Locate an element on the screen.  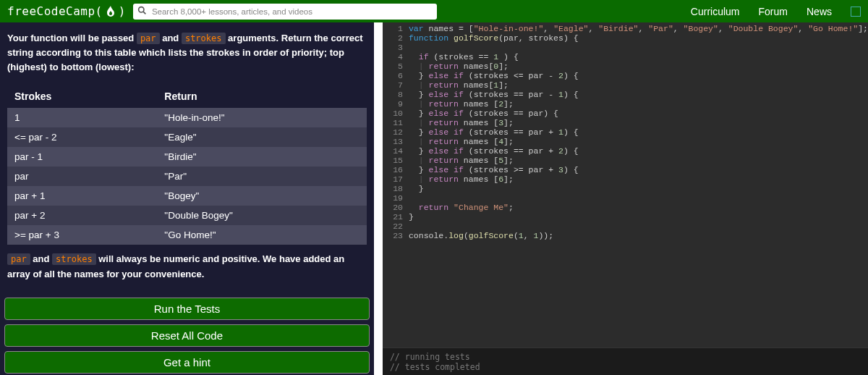
code-line: 2function golfScore(par, strokes) { is located at coordinates (625, 38).